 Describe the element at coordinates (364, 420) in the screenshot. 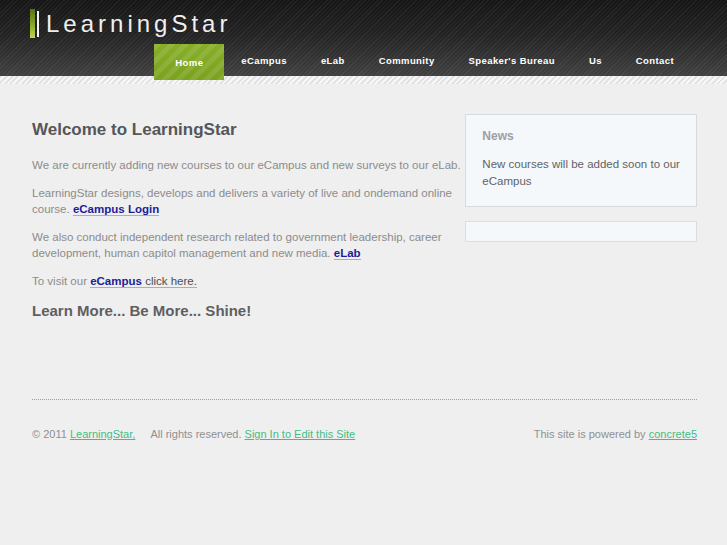

I see `site-footer: © 2011 LearningStar, All rights reserved…` at that location.